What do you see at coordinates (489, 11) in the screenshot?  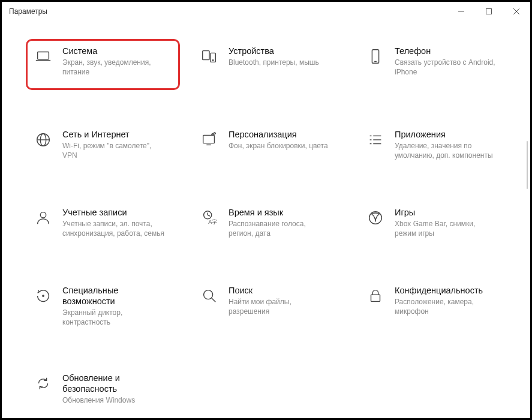 I see `window-controls` at bounding box center [489, 11].